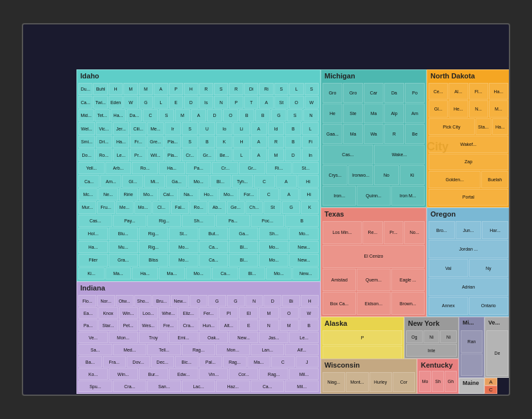  I want to click on cell: No..., so click(414, 233).